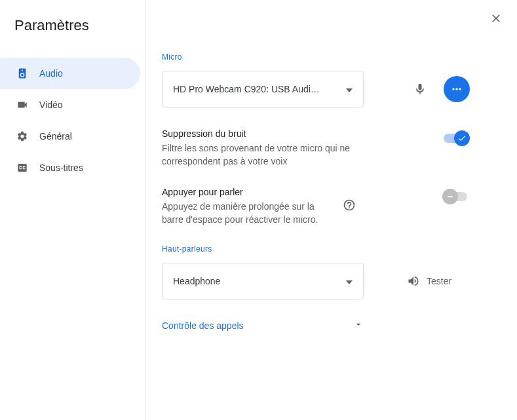  I want to click on speaker-selected-value: Headphone, so click(197, 281).